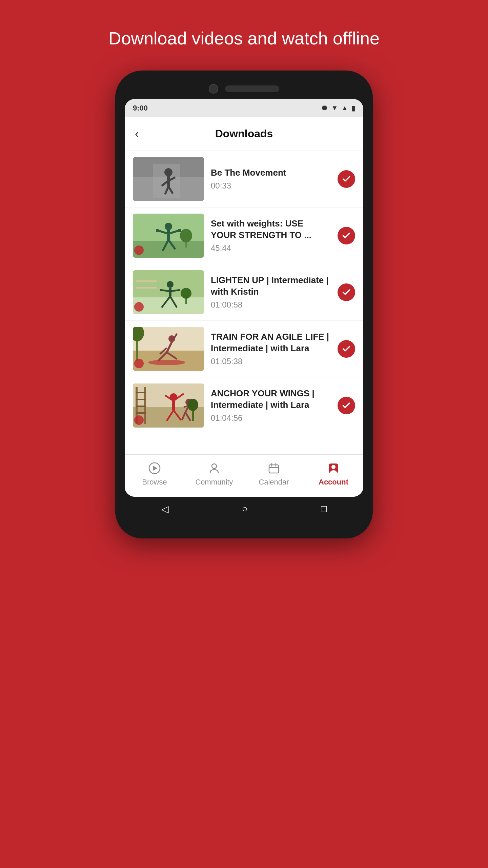 Image resolution: width=488 pixels, height=868 pixels. What do you see at coordinates (271, 186) in the screenshot?
I see `video-duration: 00:33` at bounding box center [271, 186].